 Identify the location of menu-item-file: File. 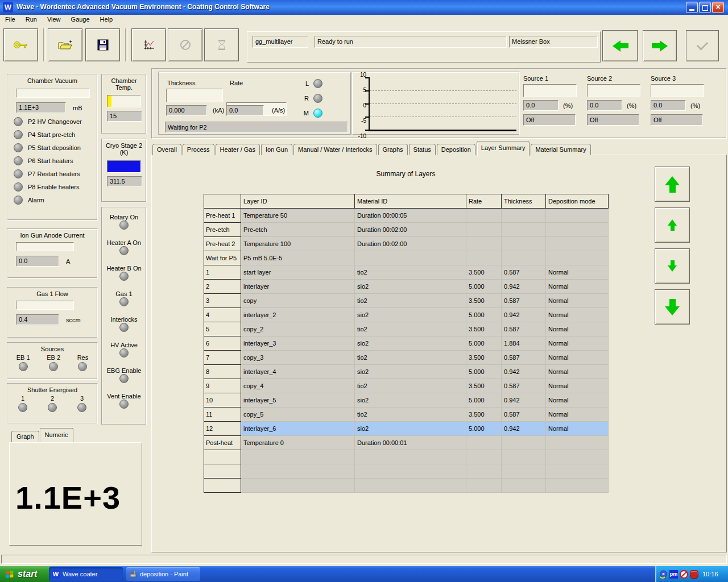
(10, 19).